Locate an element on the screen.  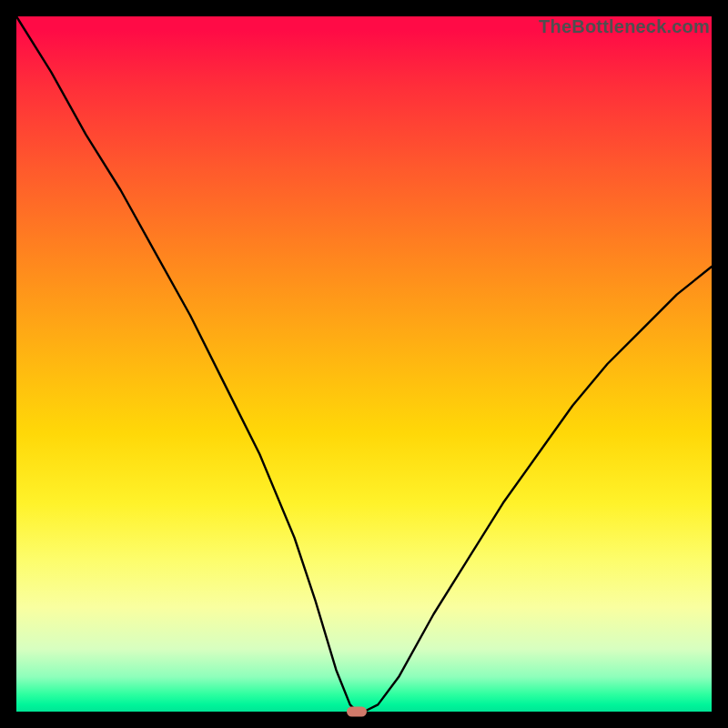
watermark-text: TheBottleneck.com is located at coordinates (624, 27).